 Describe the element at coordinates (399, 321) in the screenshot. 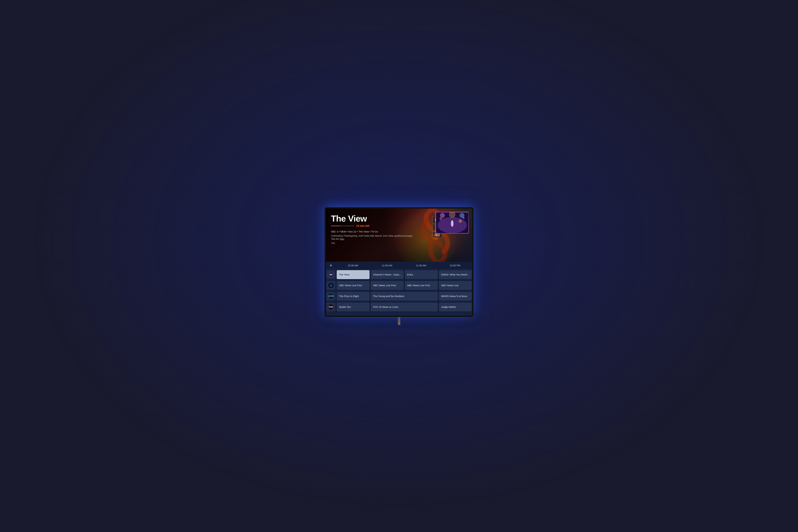

I see `tv-stand` at that location.